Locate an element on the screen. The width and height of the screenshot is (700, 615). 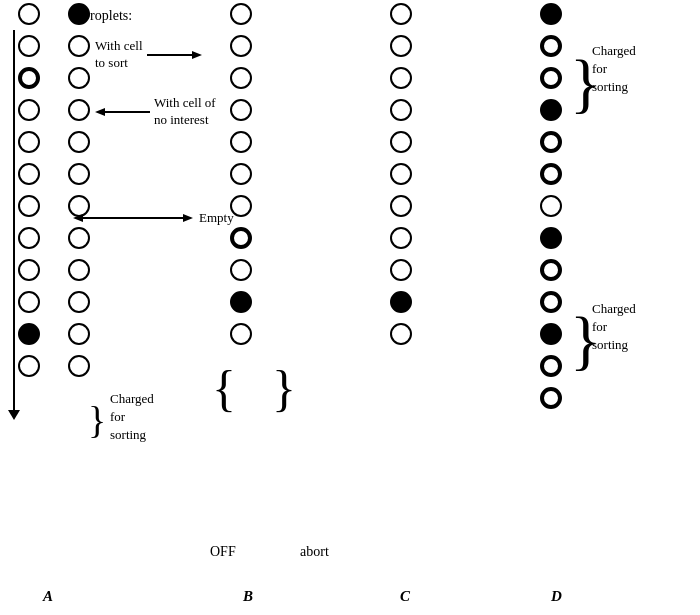
circle-b9 is located at coordinates (241, 270).